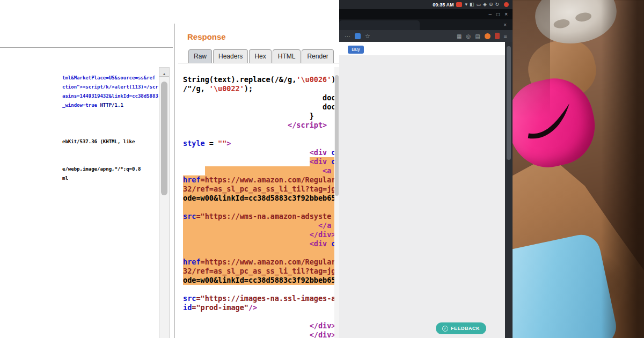 This screenshot has width=644, height=338. Describe the element at coordinates (356, 49) in the screenshot. I see `buy-button: Buy` at that location.